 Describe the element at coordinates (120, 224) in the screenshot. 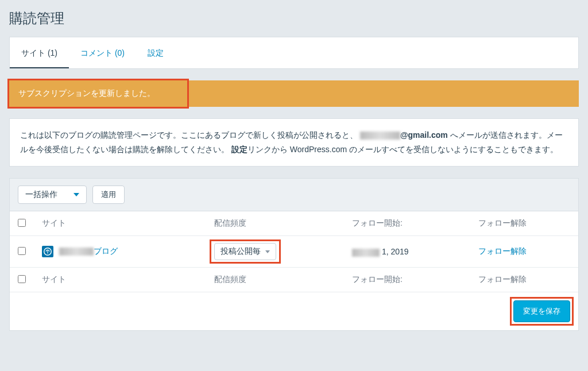

I see `col-site: サイト` at that location.